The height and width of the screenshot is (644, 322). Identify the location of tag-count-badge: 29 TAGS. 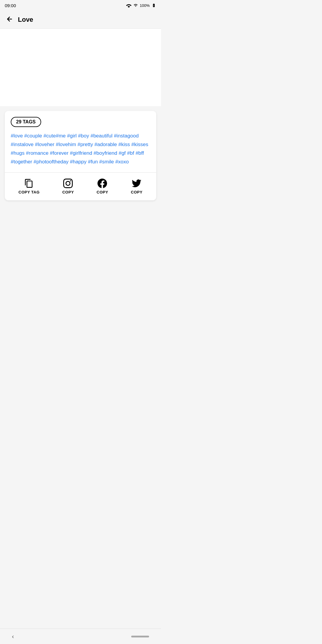
(26, 122).